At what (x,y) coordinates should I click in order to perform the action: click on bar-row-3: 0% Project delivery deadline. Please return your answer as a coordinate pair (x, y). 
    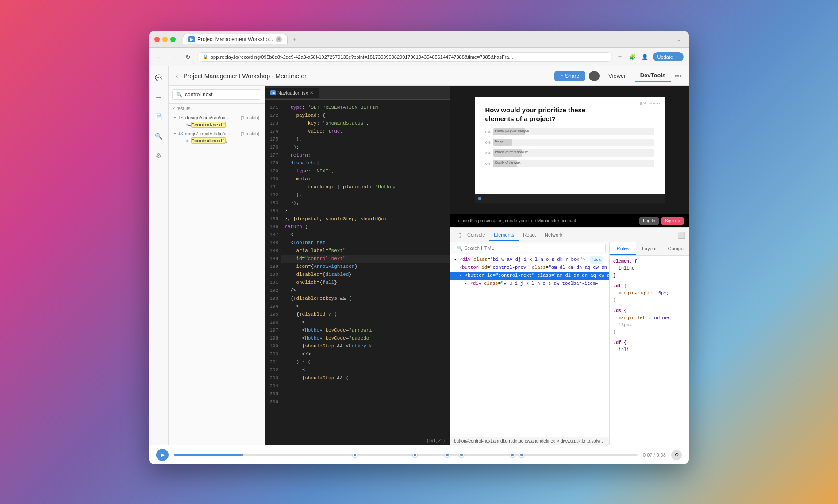
    Looking at the image, I should click on (570, 153).